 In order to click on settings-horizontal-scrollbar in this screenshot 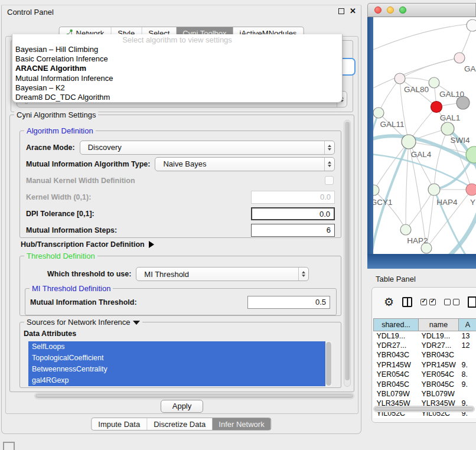, I will do `click(194, 396)`.